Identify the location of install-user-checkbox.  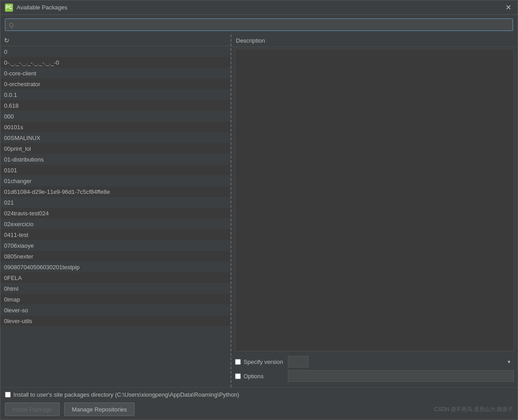
(8, 395).